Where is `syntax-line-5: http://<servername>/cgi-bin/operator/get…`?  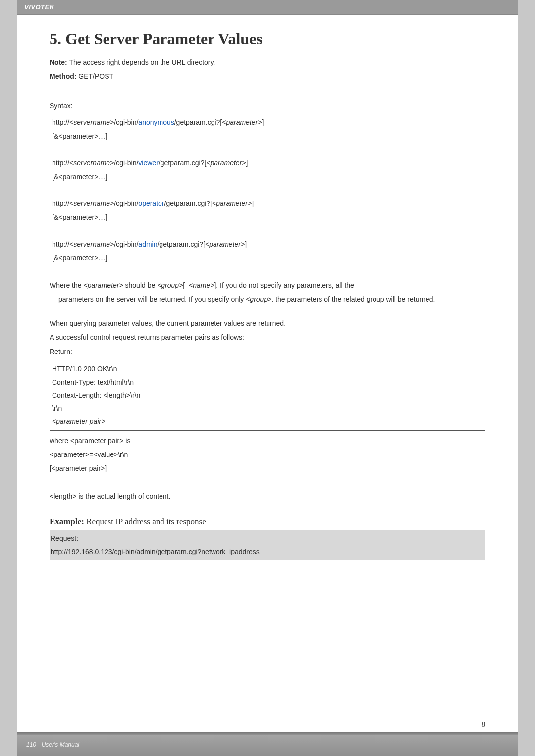 syntax-line-5: http://<servername>/cgi-bin/operator/get… is located at coordinates (268, 203).